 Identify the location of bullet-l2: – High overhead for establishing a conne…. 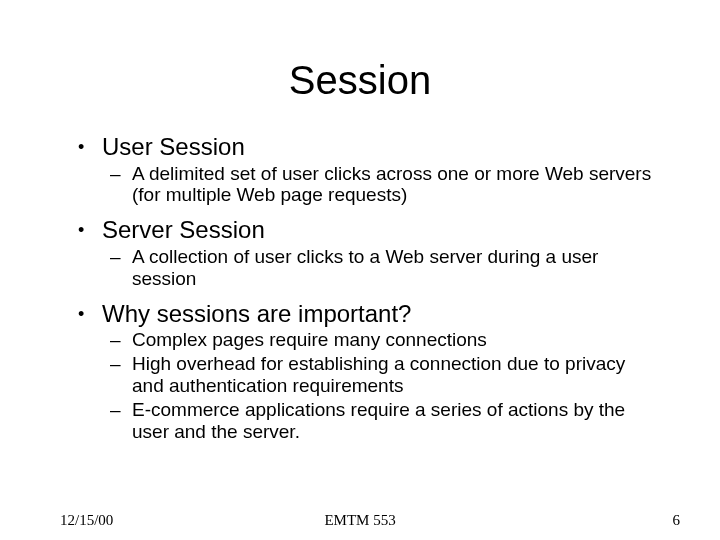
(385, 375).